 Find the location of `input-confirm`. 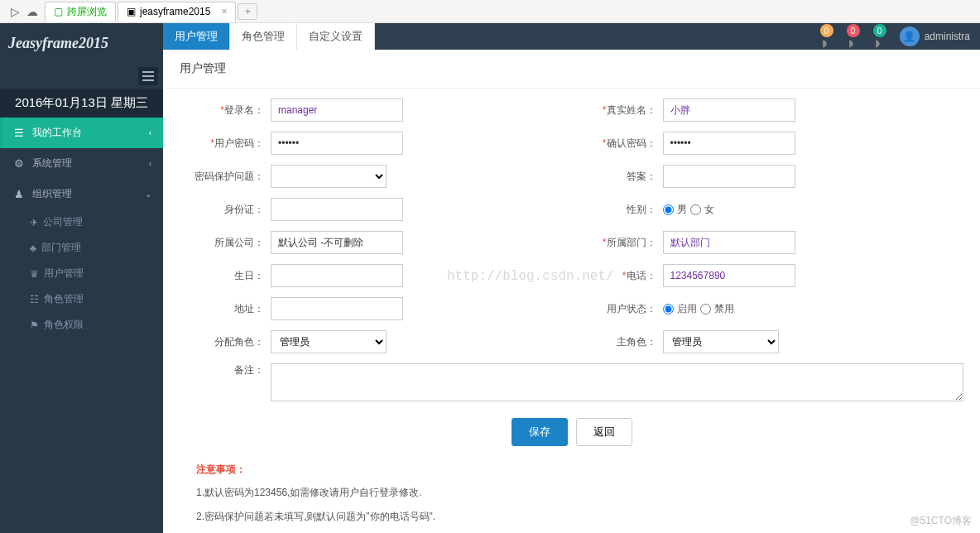

input-confirm is located at coordinates (729, 143).